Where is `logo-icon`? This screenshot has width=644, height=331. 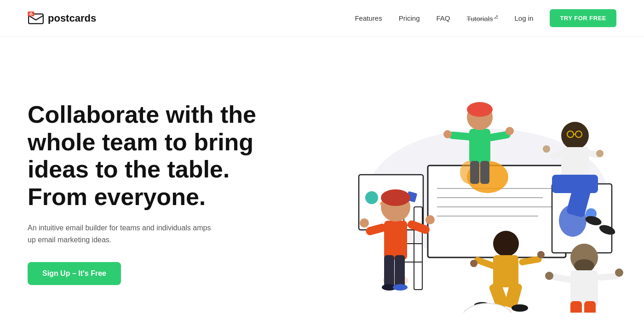 logo-icon is located at coordinates (36, 18).